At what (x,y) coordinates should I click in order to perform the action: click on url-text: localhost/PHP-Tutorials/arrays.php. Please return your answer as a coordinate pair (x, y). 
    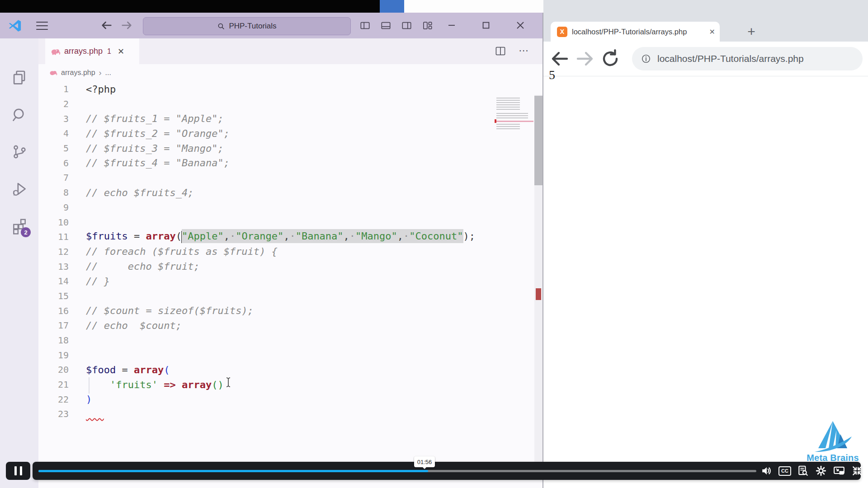
    Looking at the image, I should click on (731, 59).